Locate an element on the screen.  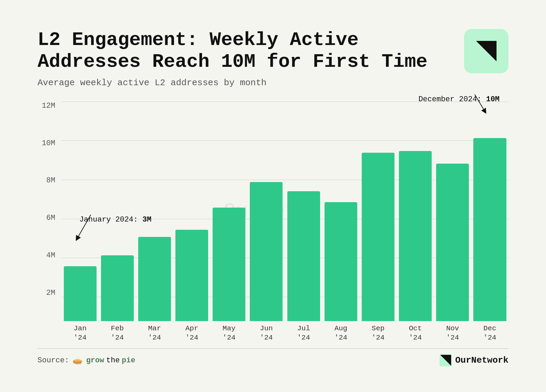
x-label-oct: Oct'24 is located at coordinates (416, 333).